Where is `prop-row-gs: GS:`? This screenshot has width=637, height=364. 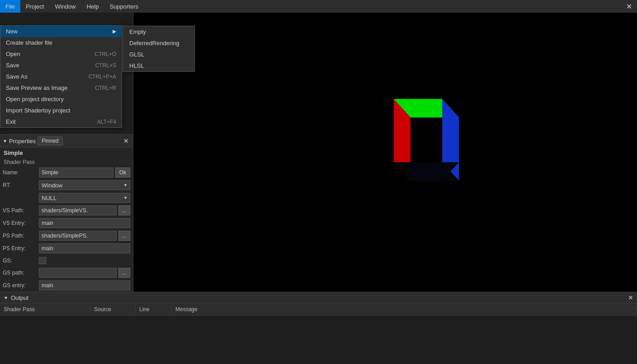 prop-row-gs: GS: is located at coordinates (66, 261).